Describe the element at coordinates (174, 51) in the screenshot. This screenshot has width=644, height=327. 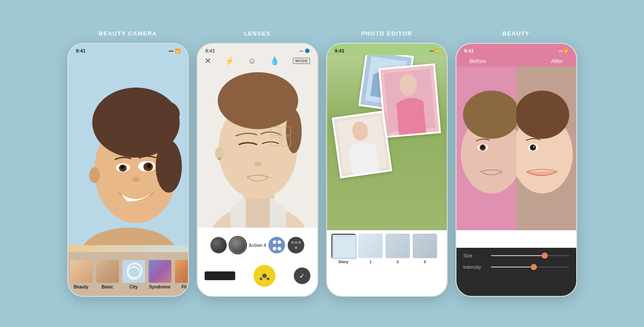
I see `status-icons-1: ▪▪▪ 📶` at that location.